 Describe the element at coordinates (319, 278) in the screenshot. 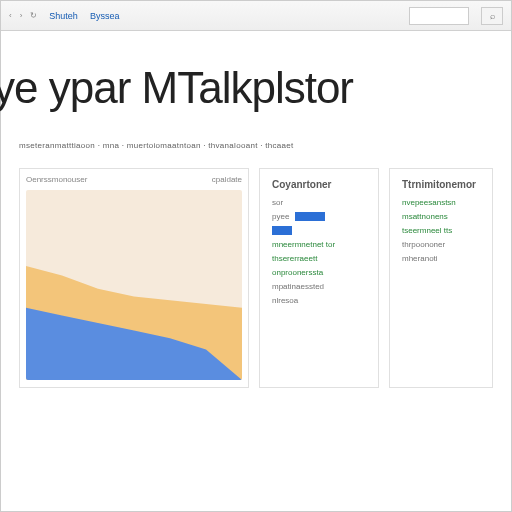

I see `info-panel-left: Coyanrtoner sor pyee mneermnetnet tor th…` at that location.